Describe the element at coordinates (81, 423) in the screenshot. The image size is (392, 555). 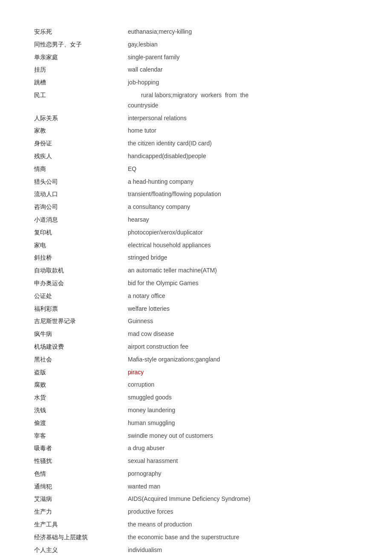
I see `chinese-term: 偷渡` at that location.